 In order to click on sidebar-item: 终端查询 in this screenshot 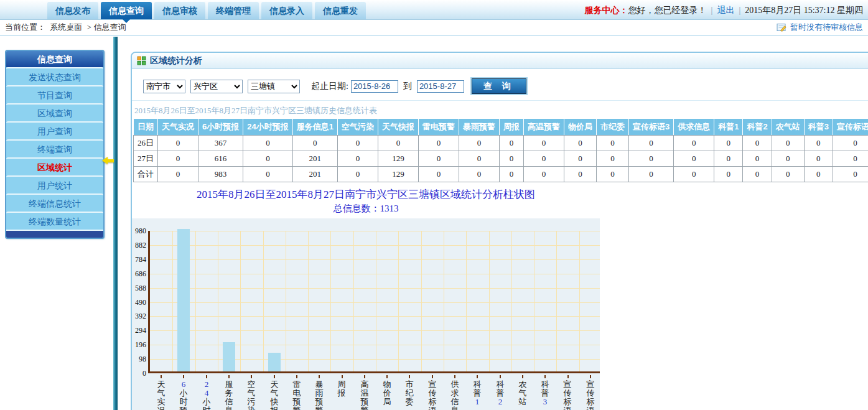, I will do `click(55, 148)`.